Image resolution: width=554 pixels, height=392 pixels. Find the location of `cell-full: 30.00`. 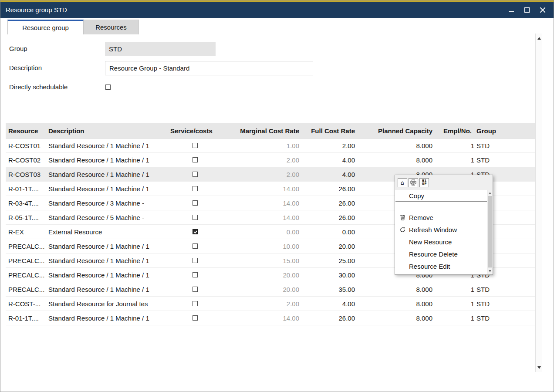

cell-full: 30.00 is located at coordinates (331, 275).